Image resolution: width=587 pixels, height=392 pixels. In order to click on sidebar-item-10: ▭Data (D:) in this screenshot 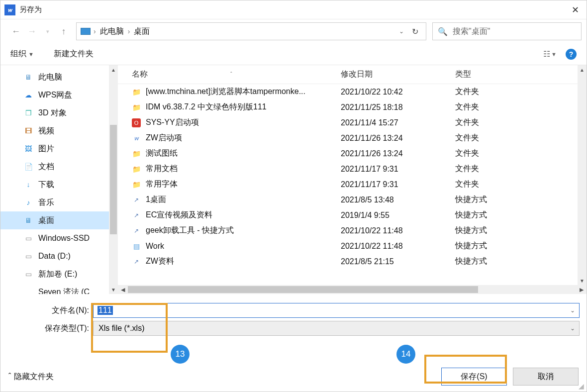, I will do `click(59, 256)`.